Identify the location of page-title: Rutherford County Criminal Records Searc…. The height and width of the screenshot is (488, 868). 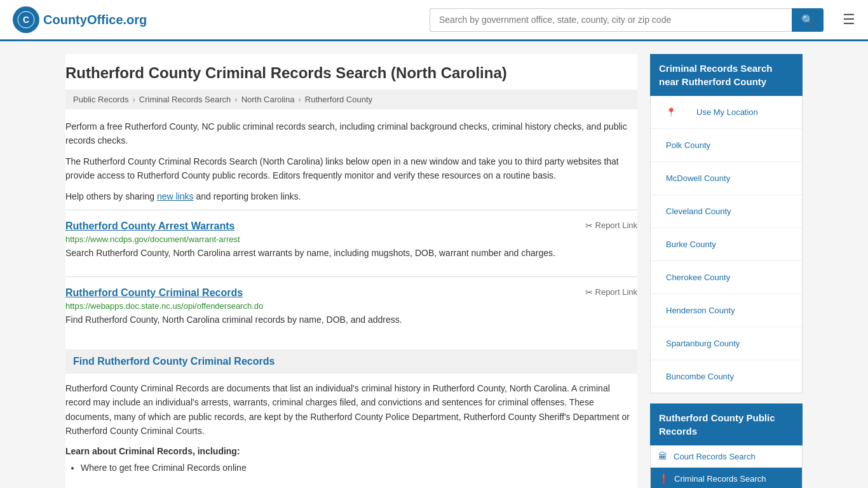
(351, 72).